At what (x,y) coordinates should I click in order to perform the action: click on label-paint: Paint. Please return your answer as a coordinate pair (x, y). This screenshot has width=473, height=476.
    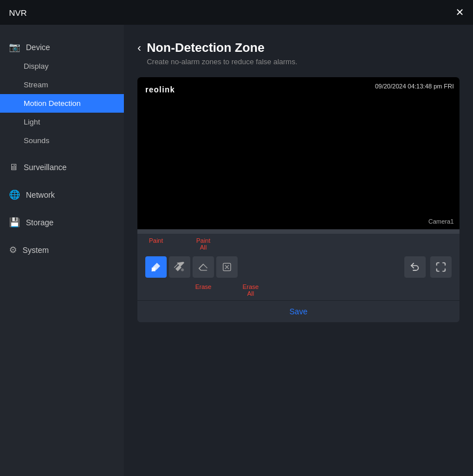
    Looking at the image, I should click on (156, 244).